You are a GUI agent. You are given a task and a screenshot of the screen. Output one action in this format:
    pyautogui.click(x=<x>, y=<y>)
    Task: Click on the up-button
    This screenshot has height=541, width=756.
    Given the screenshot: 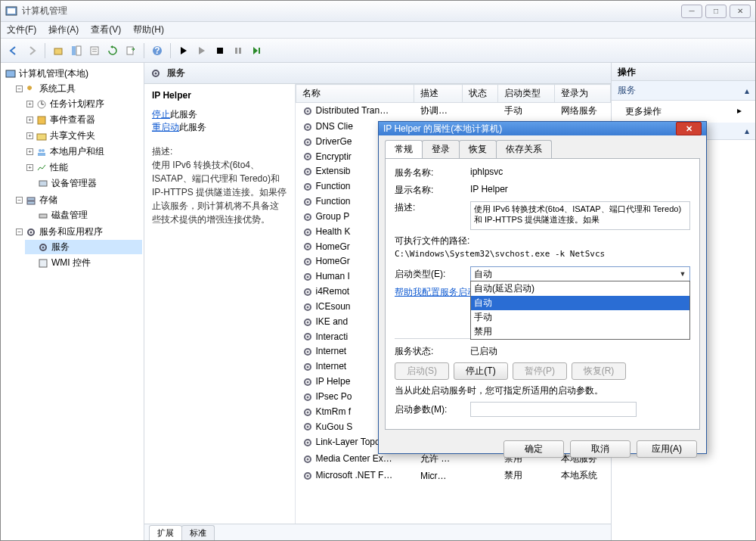 What is the action you would take?
    pyautogui.click(x=58, y=51)
    